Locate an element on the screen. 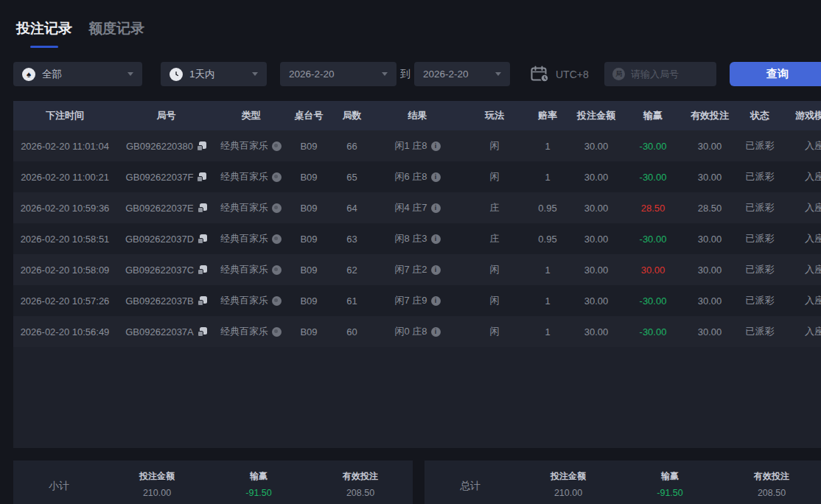 The image size is (821, 504). cell-bet-time: 2026-02-20 11:00:21 is located at coordinates (65, 177).